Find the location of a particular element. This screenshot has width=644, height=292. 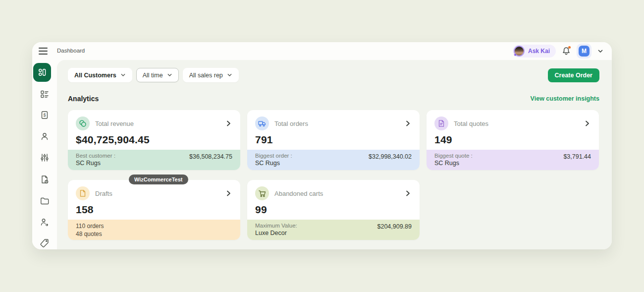

card-value: $40,725,904.45 is located at coordinates (154, 138).